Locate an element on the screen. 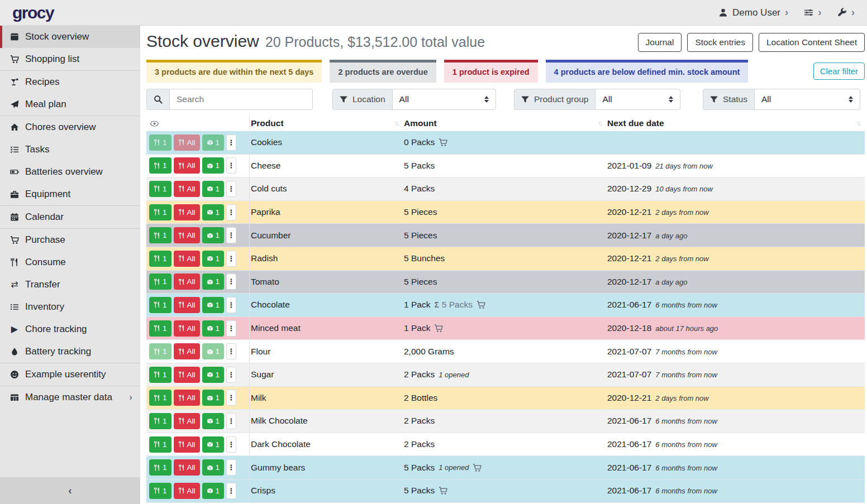 Image resolution: width=867 pixels, height=504 pixels. product-name-cell: Milk is located at coordinates (326, 398).